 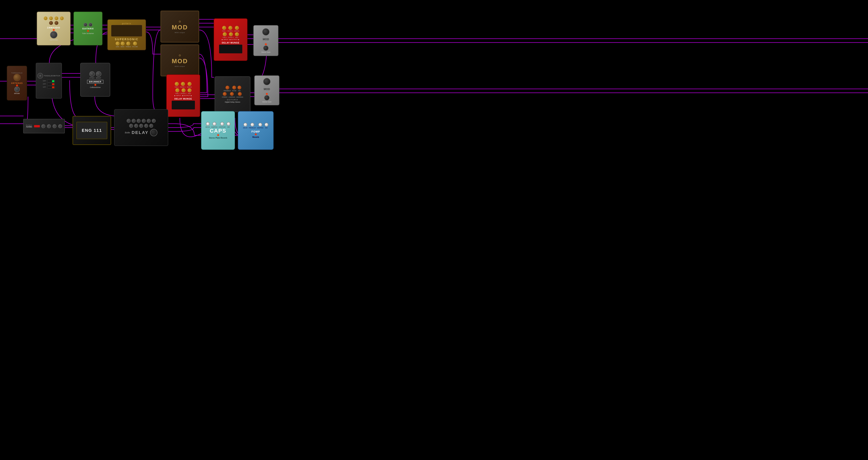 What do you see at coordinates (141, 127) in the screenshot?
I see `pedal-bolliedelay: Bollie DELAY` at bounding box center [141, 127].